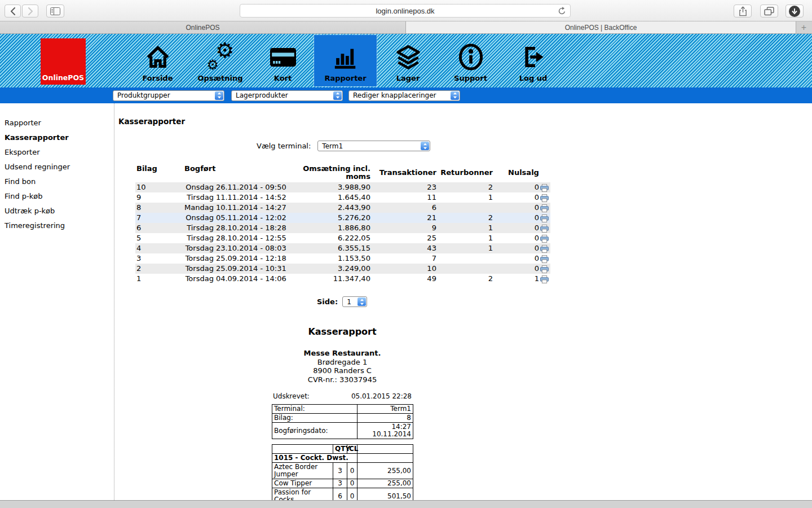  Describe the element at coordinates (601, 27) in the screenshot. I see `tab-onlinepos-backoffice: OnlinePOS | BackOffice` at that location.